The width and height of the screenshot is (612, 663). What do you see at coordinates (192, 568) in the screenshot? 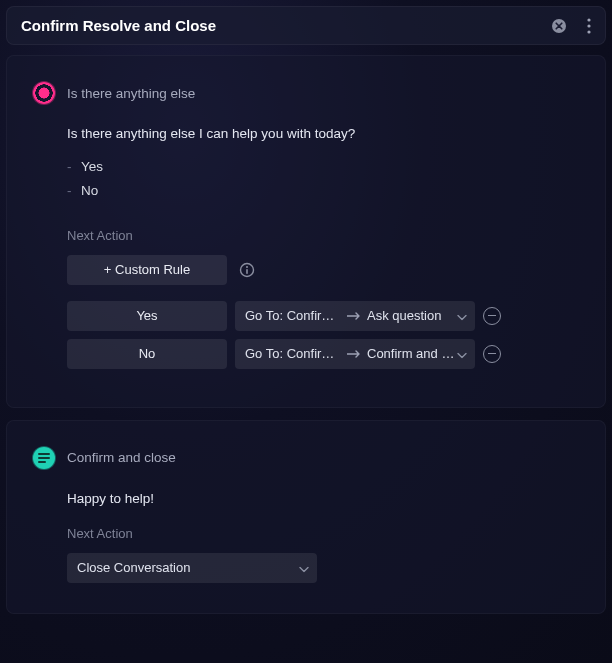
I see `close-action-select: Close Conversation` at bounding box center [192, 568].